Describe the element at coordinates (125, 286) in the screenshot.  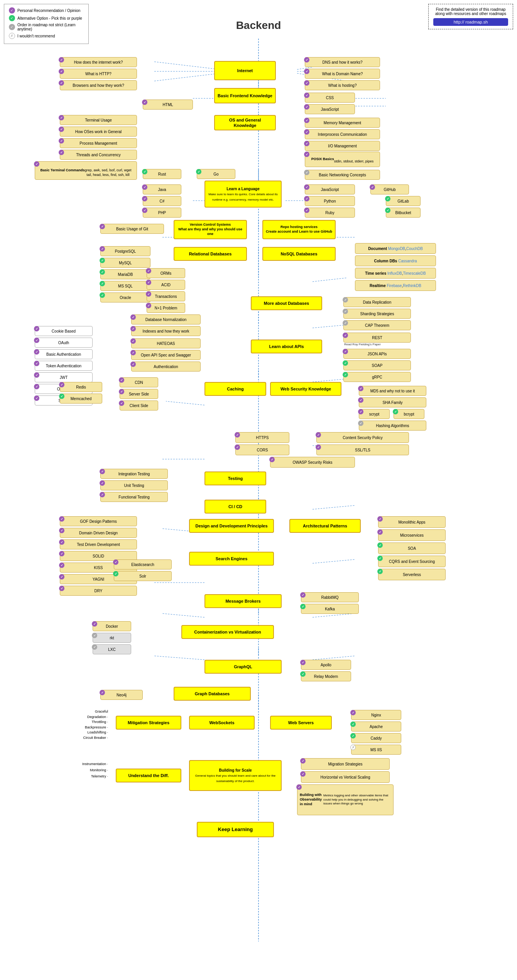
I see `node-mssql: MS SQL` at that location.